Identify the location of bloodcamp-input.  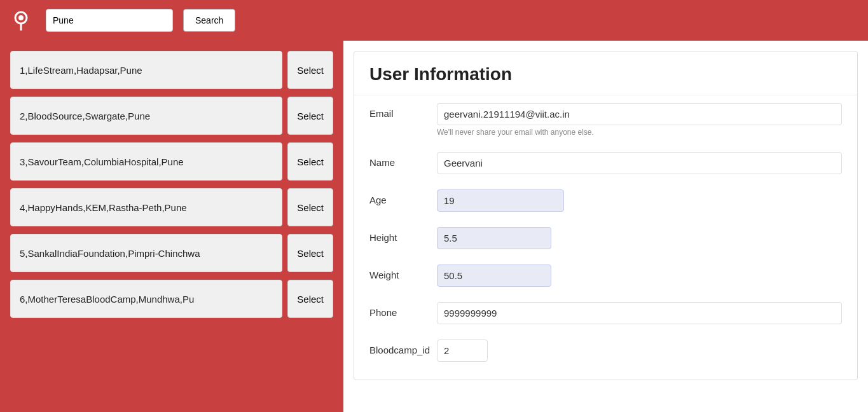
(462, 351).